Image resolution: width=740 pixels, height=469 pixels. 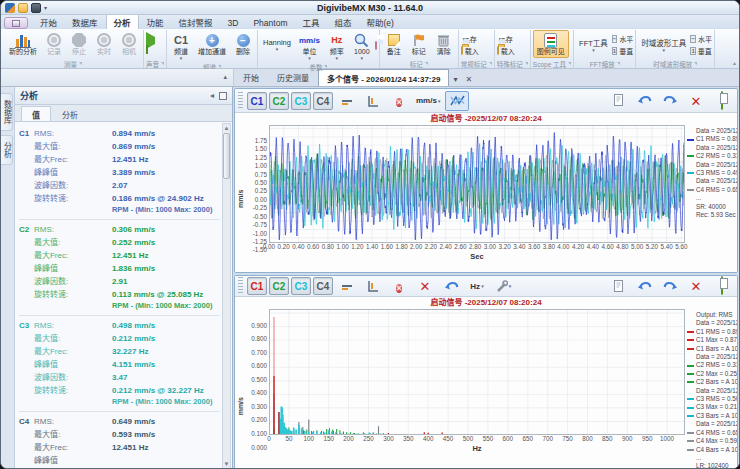 What do you see at coordinates (7, 150) in the screenshot?
I see `side-strip-tab-1: 分析` at bounding box center [7, 150].